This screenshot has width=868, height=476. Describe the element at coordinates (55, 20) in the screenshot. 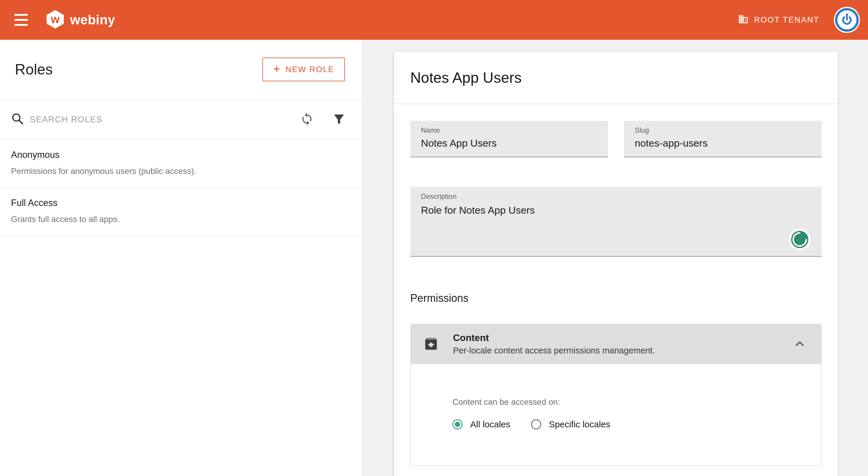

I see `svg-text: w` at that location.